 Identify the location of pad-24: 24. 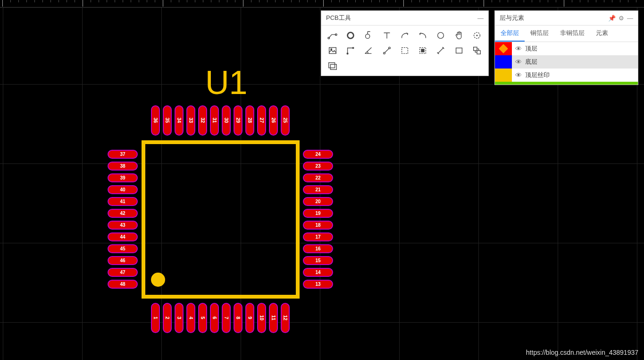
(318, 154).